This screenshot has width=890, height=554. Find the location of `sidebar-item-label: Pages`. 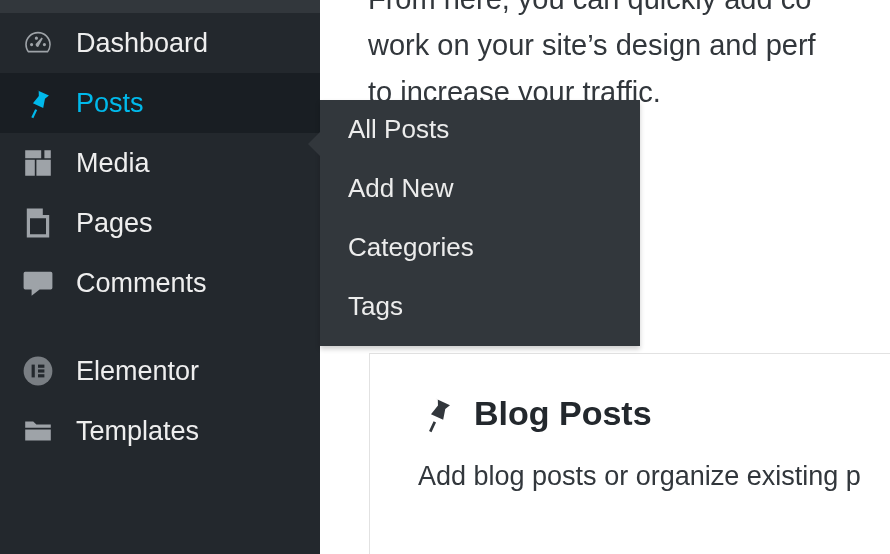

sidebar-item-label: Pages is located at coordinates (114, 224).